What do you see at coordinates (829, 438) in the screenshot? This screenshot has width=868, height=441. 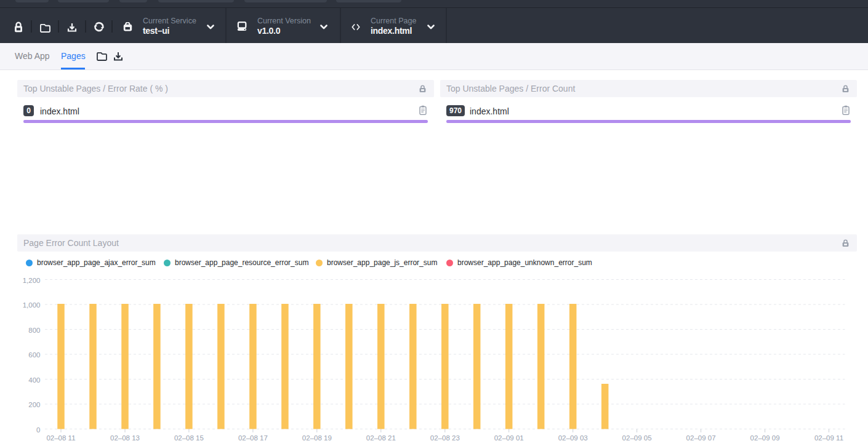 I see `svg-text: 02–09 11` at bounding box center [829, 438].